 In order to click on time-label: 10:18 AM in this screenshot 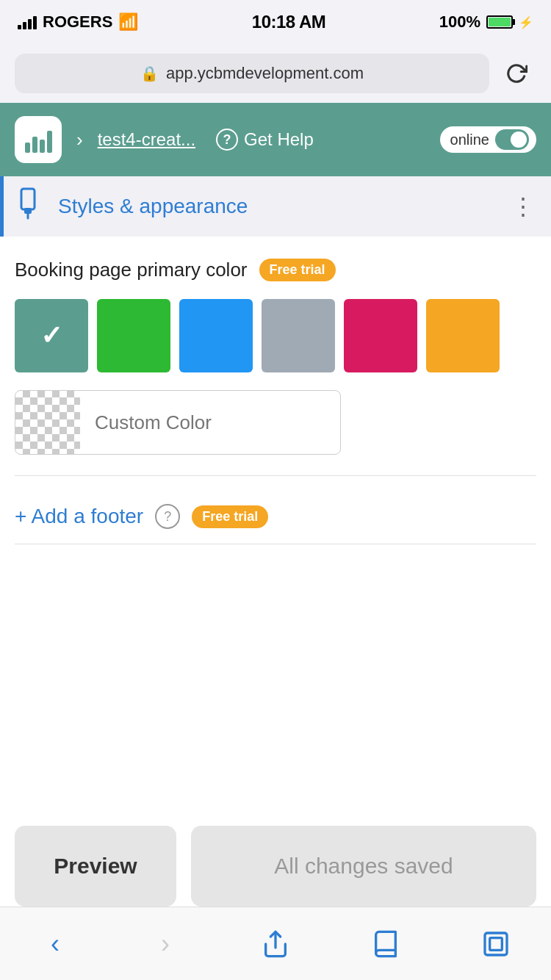, I will do `click(289, 22)`.